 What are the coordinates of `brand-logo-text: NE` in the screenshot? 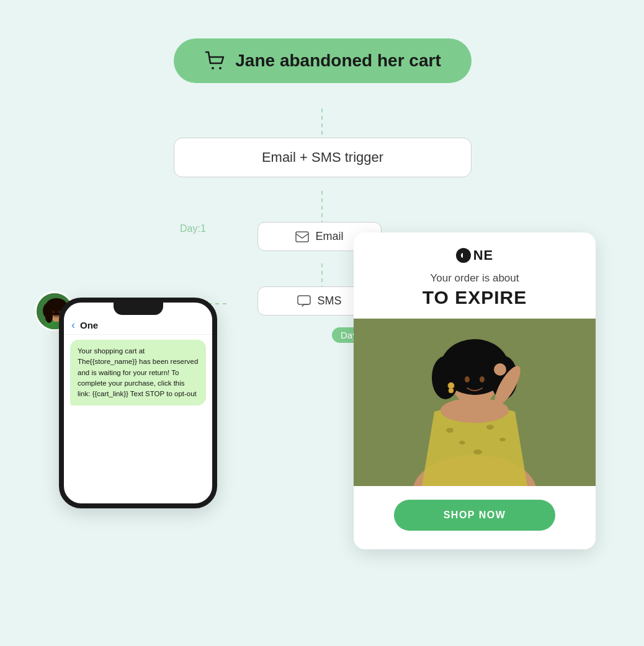 It's located at (484, 255).